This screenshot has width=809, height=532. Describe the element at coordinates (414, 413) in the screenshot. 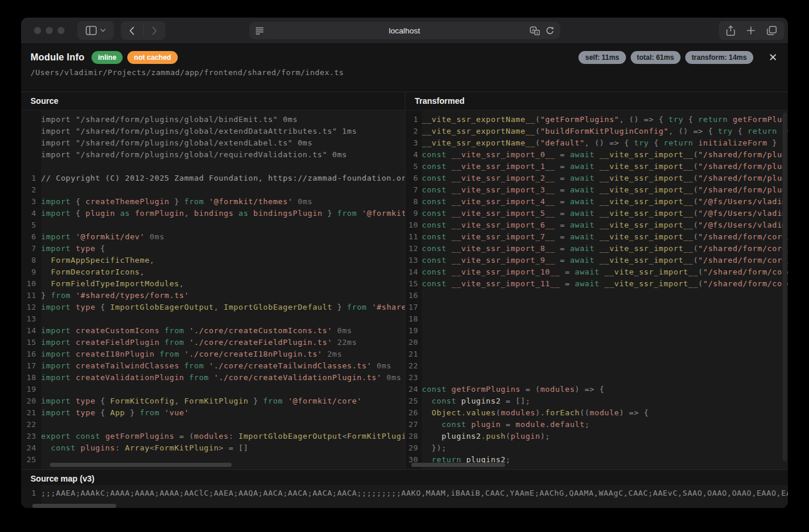

I see `line-number: 26` at that location.